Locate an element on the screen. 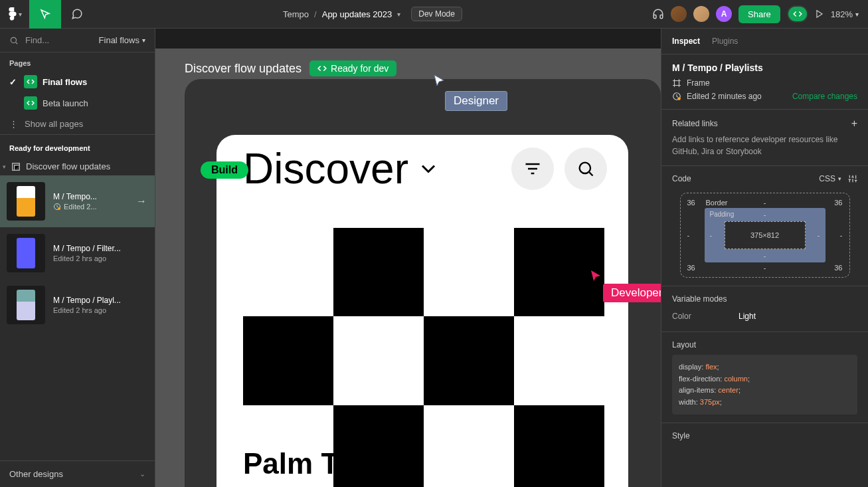 The height and width of the screenshot is (487, 868). tab-plugins: Plugins is located at coordinates (725, 41).